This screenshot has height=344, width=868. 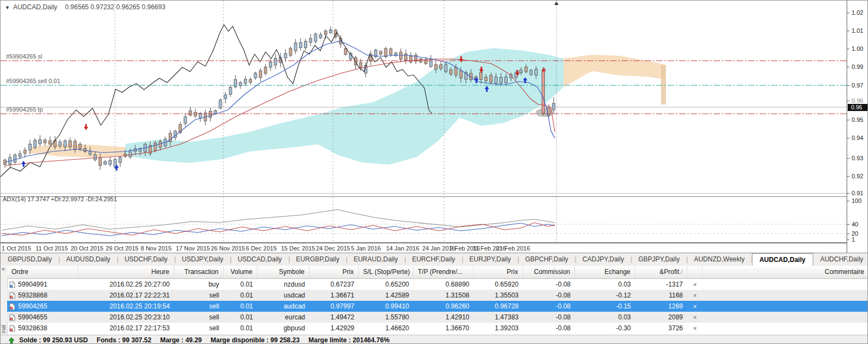 I want to click on order-cell: 0.67237, so click(x=334, y=284).